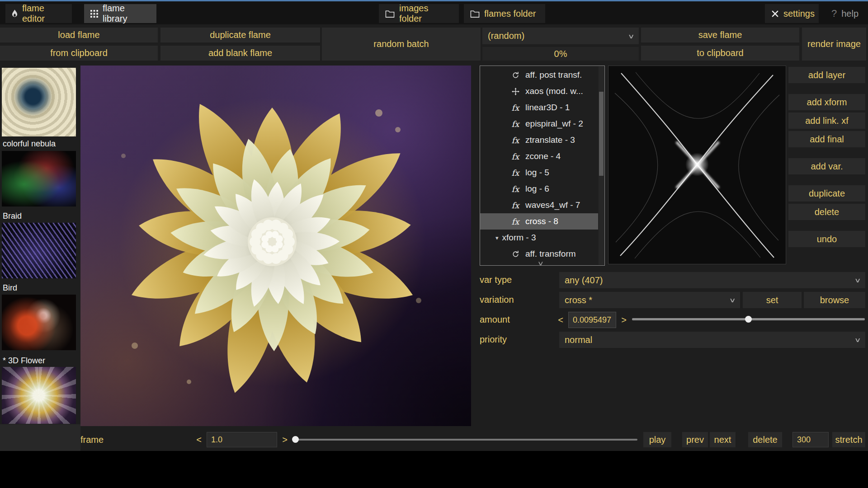 The width and height of the screenshot is (868, 488). Describe the element at coordinates (505, 14) in the screenshot. I see `flames-folder-button: flames folder` at that location.